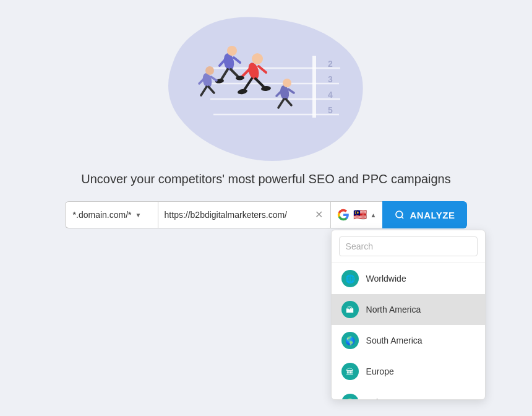 This screenshot has height=416, width=532. Describe the element at coordinates (360, 215) in the screenshot. I see `flag-icon: 🇲🇾` at that location.